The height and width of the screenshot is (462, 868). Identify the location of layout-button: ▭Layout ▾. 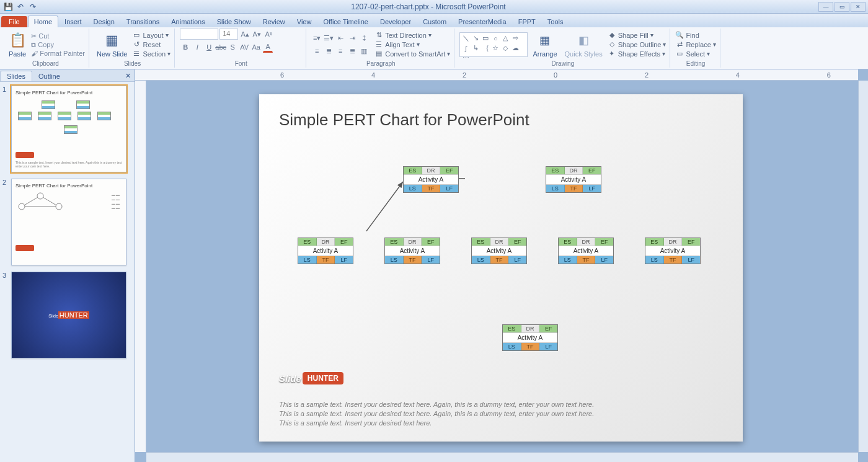
(151, 35).